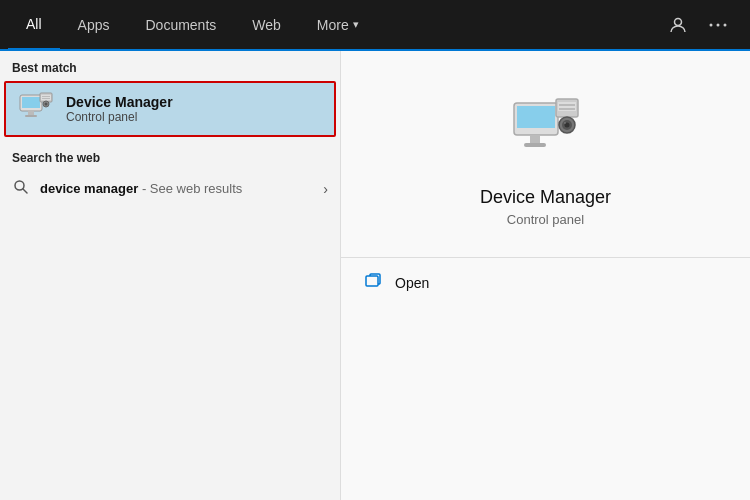 This screenshot has width=750, height=500. Describe the element at coordinates (36, 109) in the screenshot. I see `device-manager-icon` at that location.